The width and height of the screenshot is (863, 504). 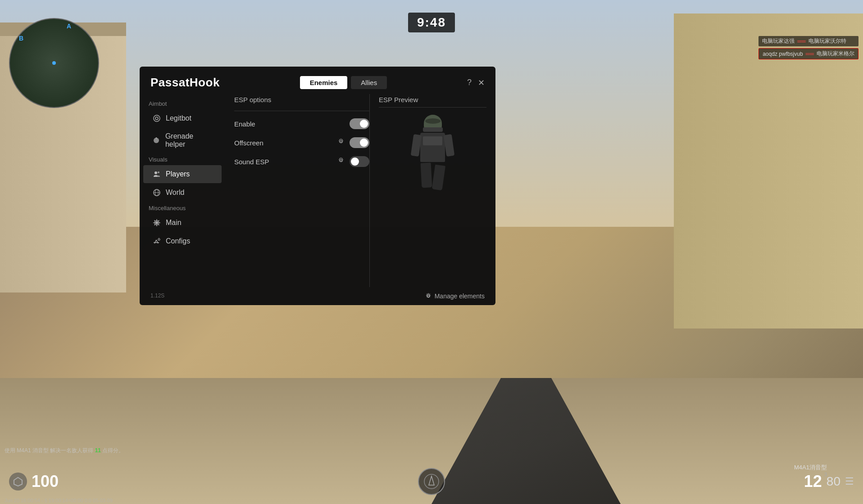 What do you see at coordinates (283, 162) in the screenshot?
I see `esp-sound-label: Sound ESP` at bounding box center [283, 162].